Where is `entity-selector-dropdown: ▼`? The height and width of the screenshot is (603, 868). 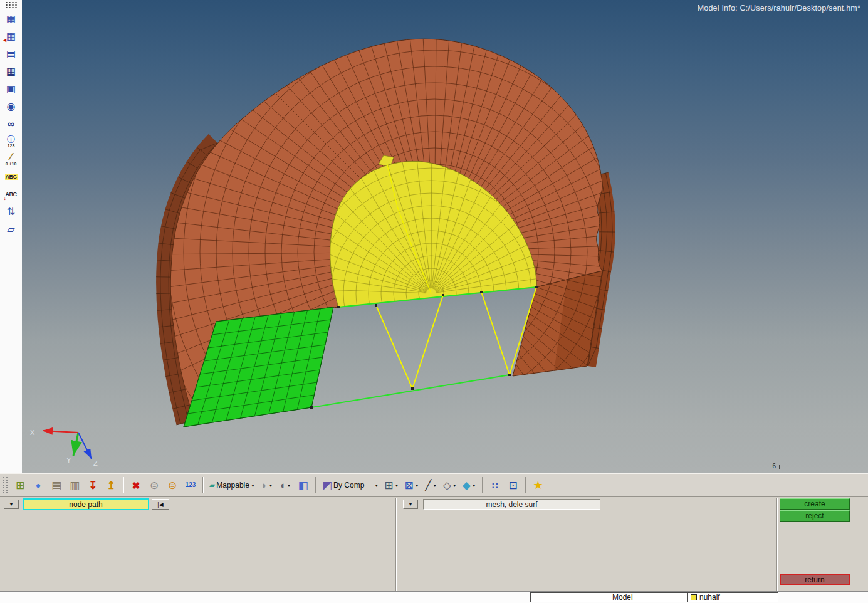
entity-selector-dropdown: ▼ is located at coordinates (11, 504).